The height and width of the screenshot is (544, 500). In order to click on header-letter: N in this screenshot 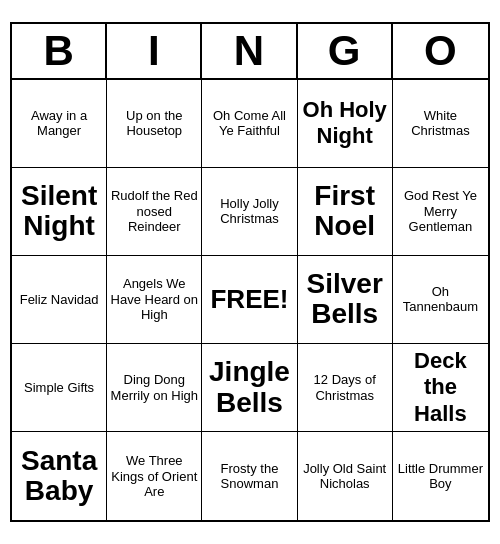, I will do `click(250, 51)`.